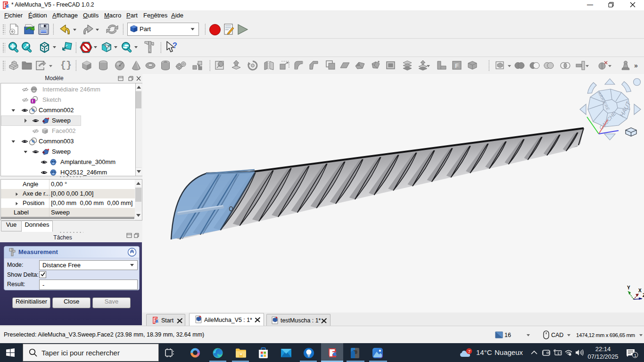 The width and height of the screenshot is (644, 362). I want to click on svg-text: 7, so click(470, 352).